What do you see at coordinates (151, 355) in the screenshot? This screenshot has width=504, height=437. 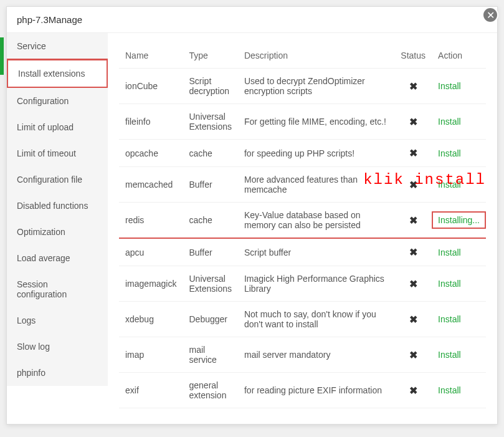 I see `cell-name: imap` at bounding box center [151, 355].